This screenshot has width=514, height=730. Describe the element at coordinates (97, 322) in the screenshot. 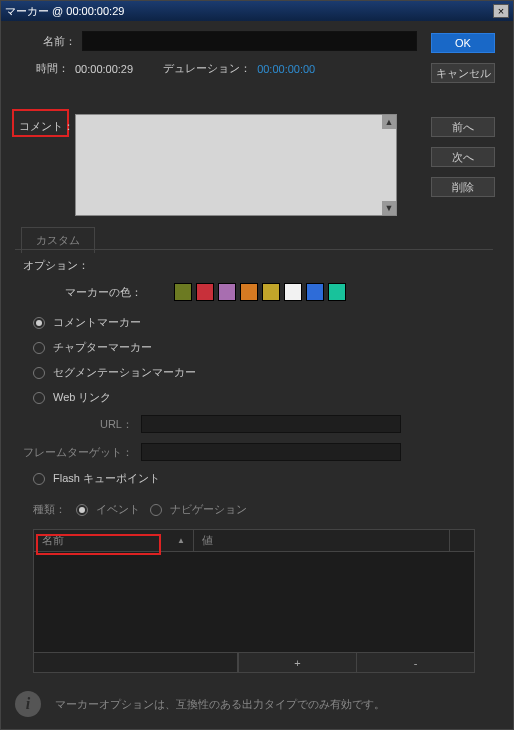

I see `radio-label: コメントマーカー` at that location.